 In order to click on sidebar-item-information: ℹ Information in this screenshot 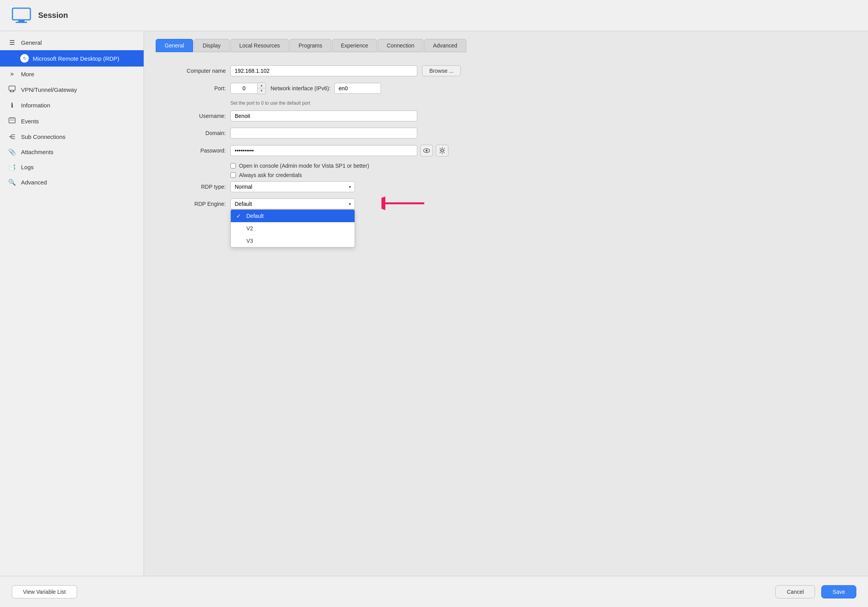, I will do `click(72, 105)`.